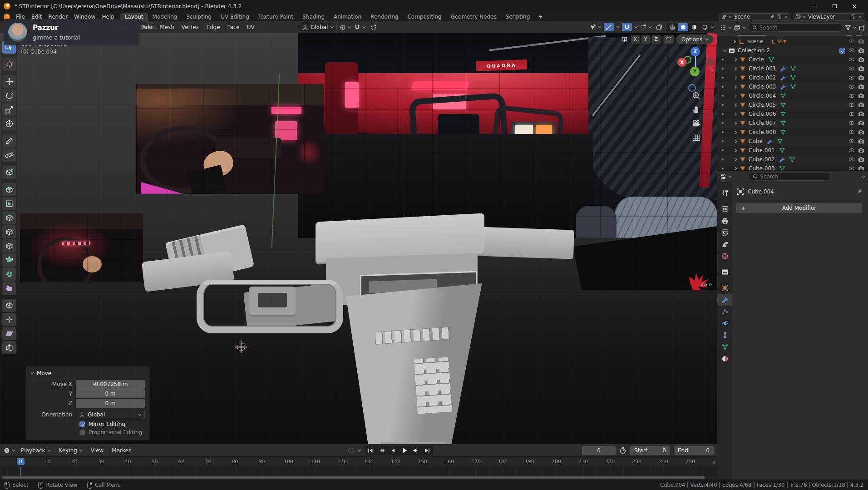  I want to click on properties-options-dropdown, so click(863, 177).